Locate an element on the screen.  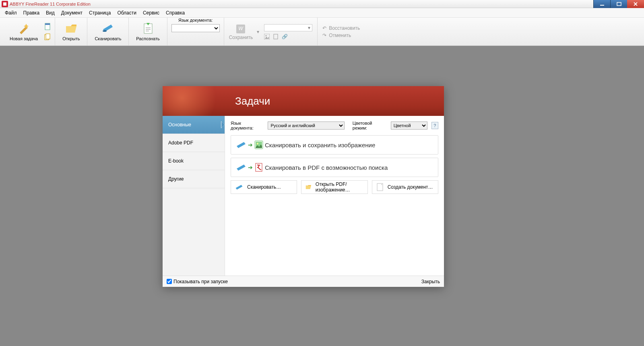
dlg-lang-select: Русский и английский is located at coordinates (306, 126).